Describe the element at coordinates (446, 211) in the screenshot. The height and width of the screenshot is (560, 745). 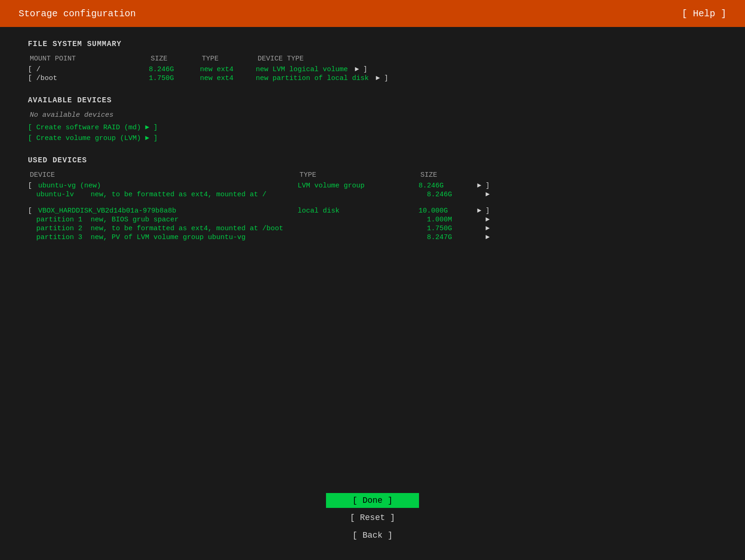
I see `vbox-size: 10.000G` at that location.